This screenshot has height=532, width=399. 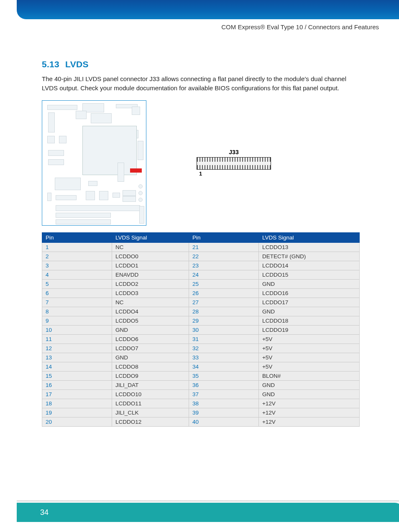 I want to click on breadcrumb: COM Express® Eval Type 10 / Connectors a…, so click(x=300, y=27).